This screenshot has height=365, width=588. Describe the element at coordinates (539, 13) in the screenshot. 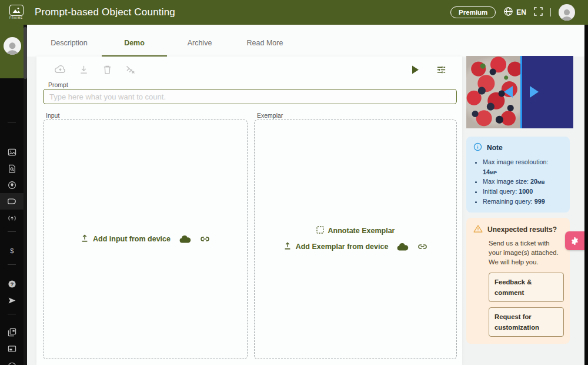

I see `fullscreen-icon` at that location.